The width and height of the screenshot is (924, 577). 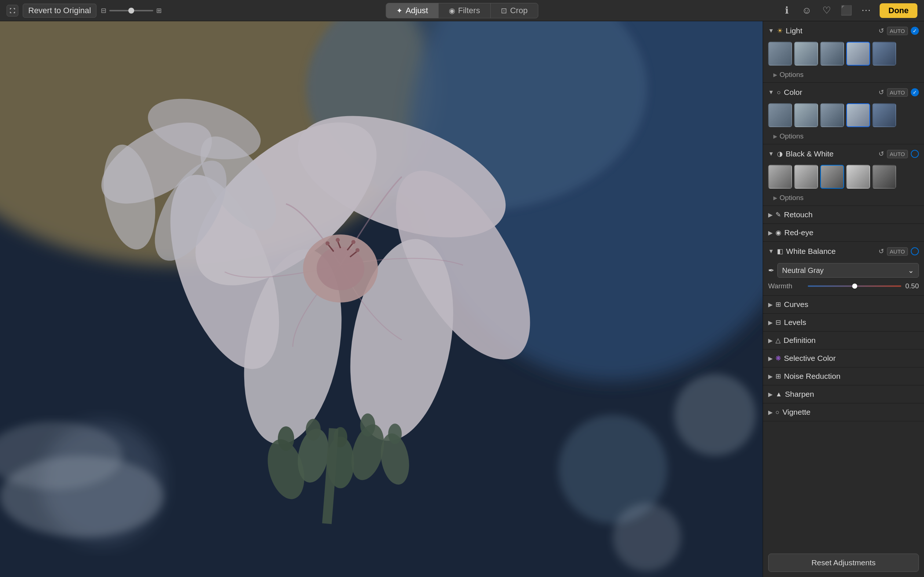 I want to click on noise-section: ▶ ⊞ Noise Reduction, so click(x=843, y=376).